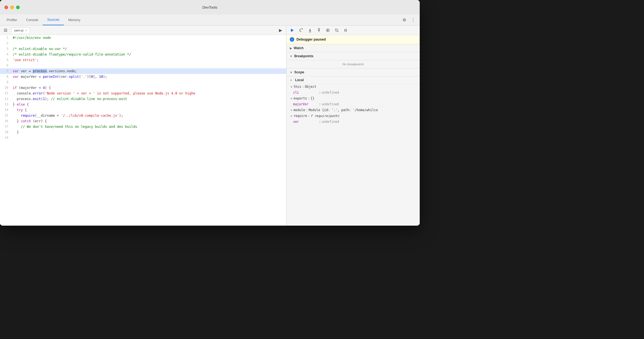  Describe the element at coordinates (346, 30) in the screenshot. I see `pause-on-exceptions-button` at that location.